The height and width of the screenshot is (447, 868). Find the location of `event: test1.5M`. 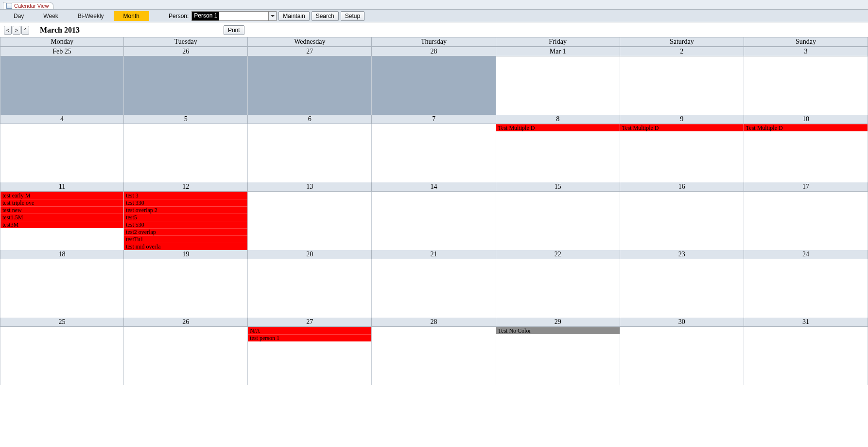

event: test1.5M is located at coordinates (62, 217).